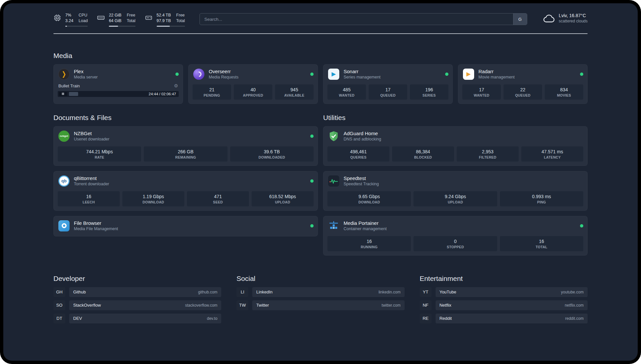 The height and width of the screenshot is (364, 641). I want to click on service-card-overseerr: Overseerr Media Requests 21 PENDING 40 A…, so click(253, 84).